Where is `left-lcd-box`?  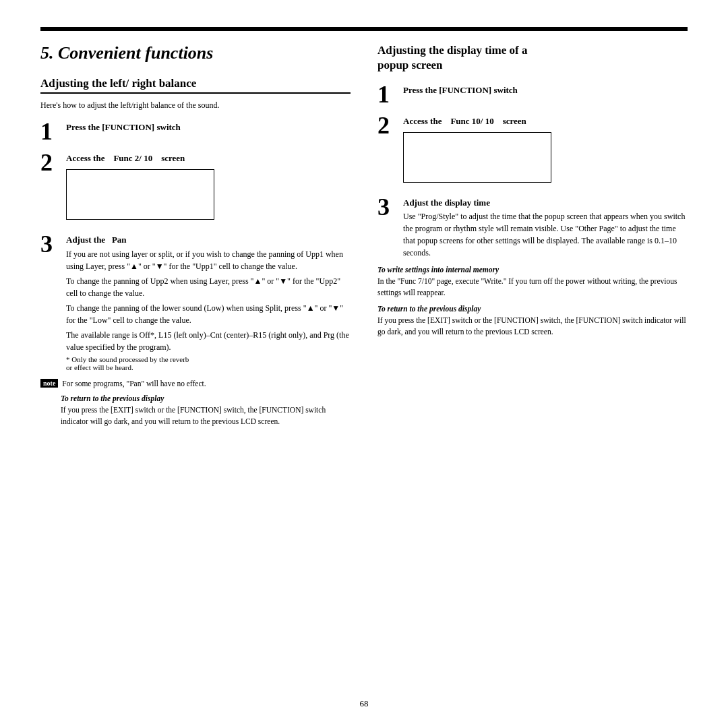 left-lcd-box is located at coordinates (140, 194).